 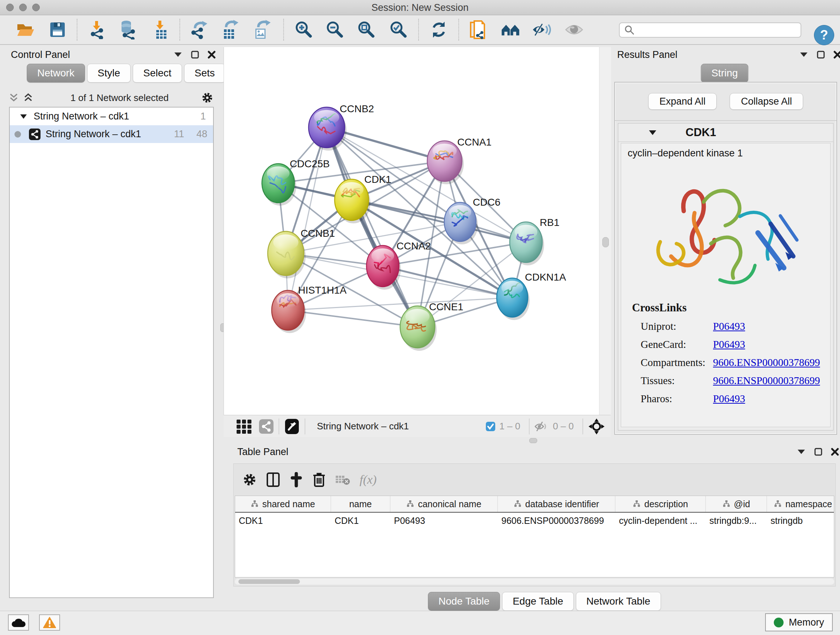 I want to click on zoom-in-button, so click(x=304, y=30).